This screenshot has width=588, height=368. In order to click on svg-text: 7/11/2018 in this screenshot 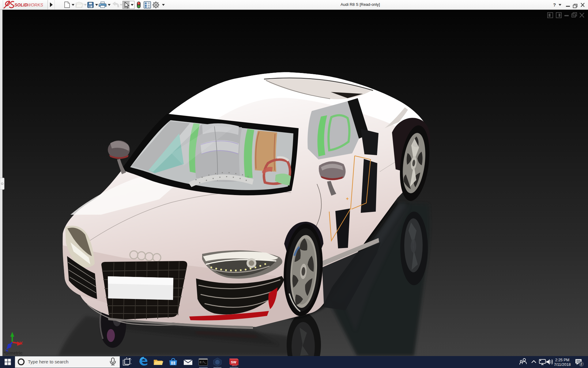, I will do `click(562, 365)`.